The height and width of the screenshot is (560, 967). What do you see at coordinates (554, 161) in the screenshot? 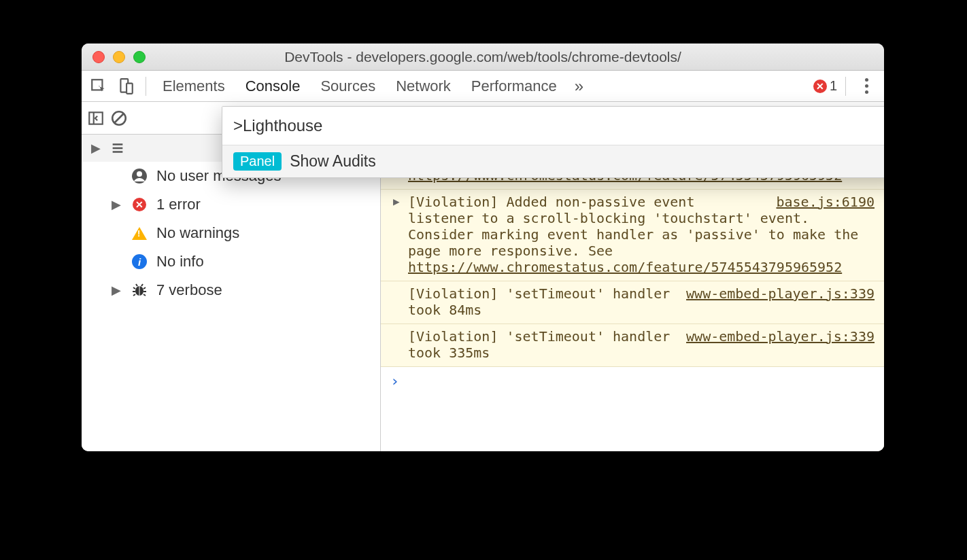
I see `command-menu-result: Panel Show Audits` at bounding box center [554, 161].